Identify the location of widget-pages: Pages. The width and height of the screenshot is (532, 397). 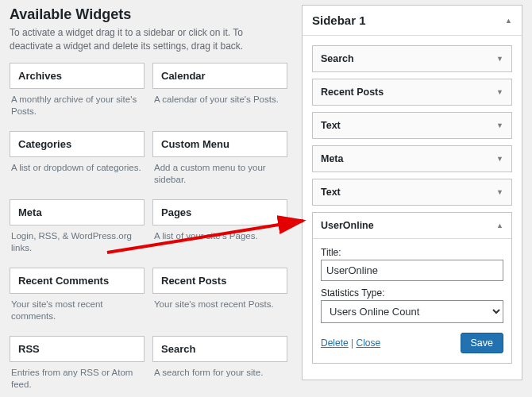
(220, 213).